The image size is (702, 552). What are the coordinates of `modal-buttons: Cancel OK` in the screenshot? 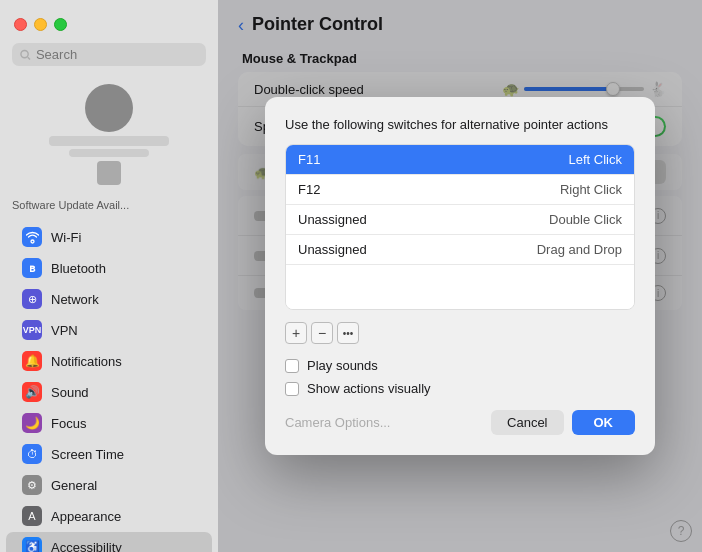 It's located at (563, 422).